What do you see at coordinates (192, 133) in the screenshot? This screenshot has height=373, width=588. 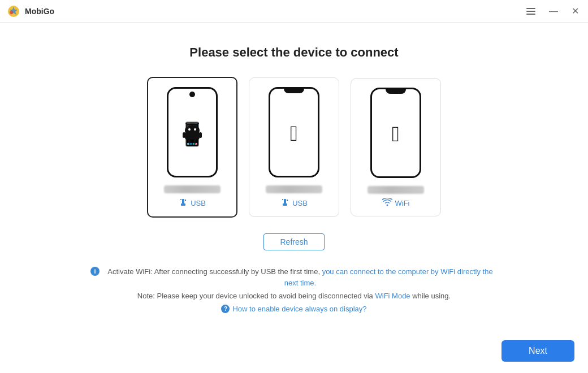 I see `android-logo-icon` at bounding box center [192, 133].